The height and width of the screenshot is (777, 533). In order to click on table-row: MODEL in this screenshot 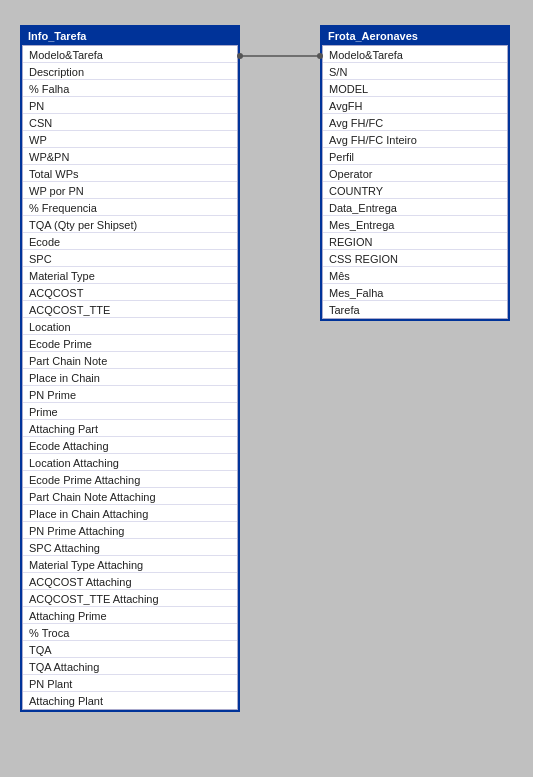, I will do `click(415, 88)`.